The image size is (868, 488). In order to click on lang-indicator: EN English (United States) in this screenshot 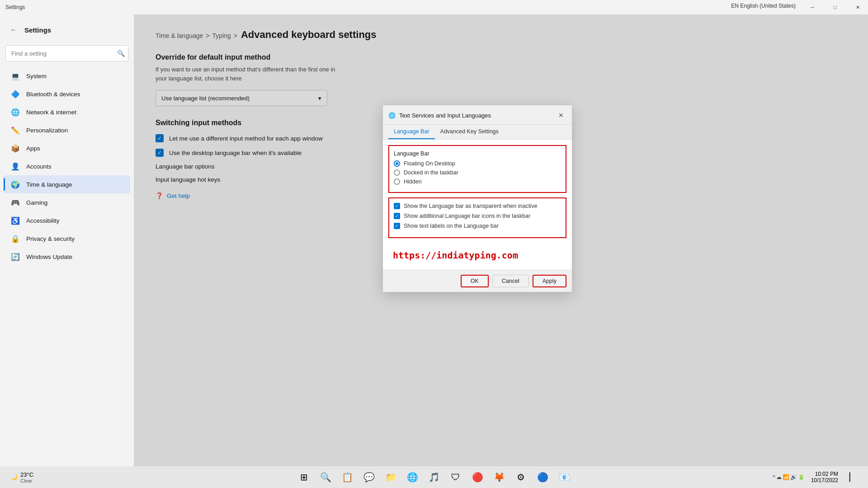, I will do `click(763, 6)`.